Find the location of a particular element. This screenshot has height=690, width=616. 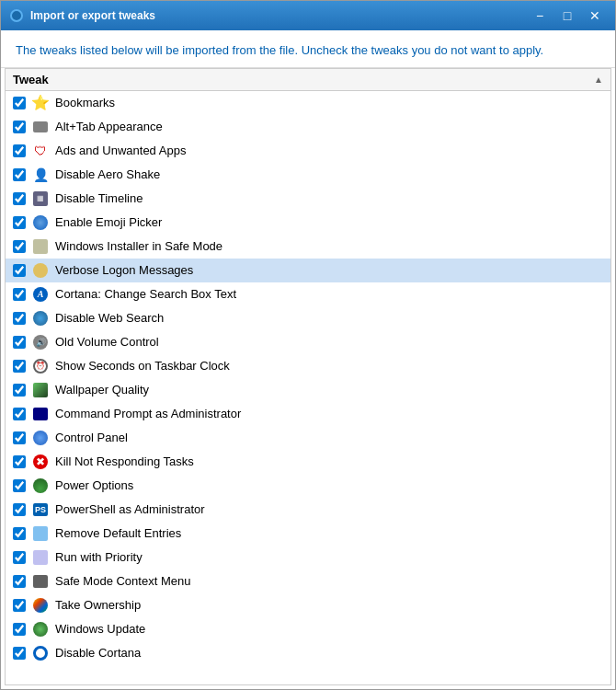

tweak-label-wallpaper: Wallpaper Quality is located at coordinates (102, 390).